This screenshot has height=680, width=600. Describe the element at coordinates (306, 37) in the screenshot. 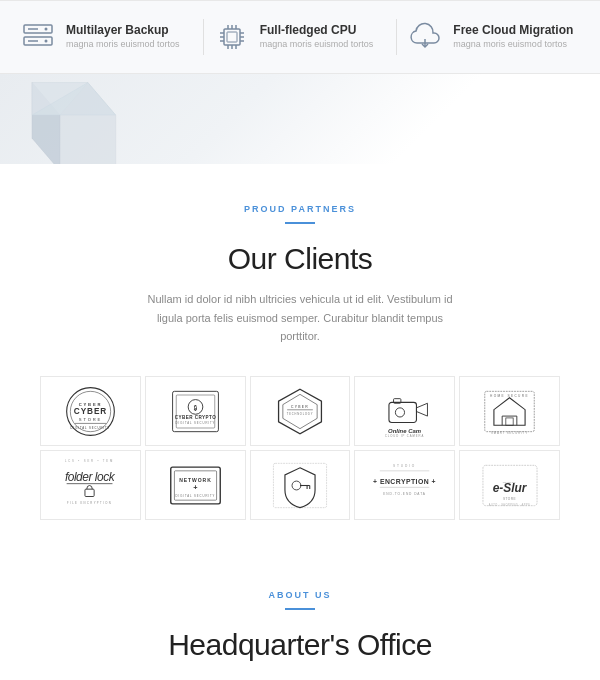

I see `feature-cpu: Full-fledged CPU magna moris euismod tor…` at that location.